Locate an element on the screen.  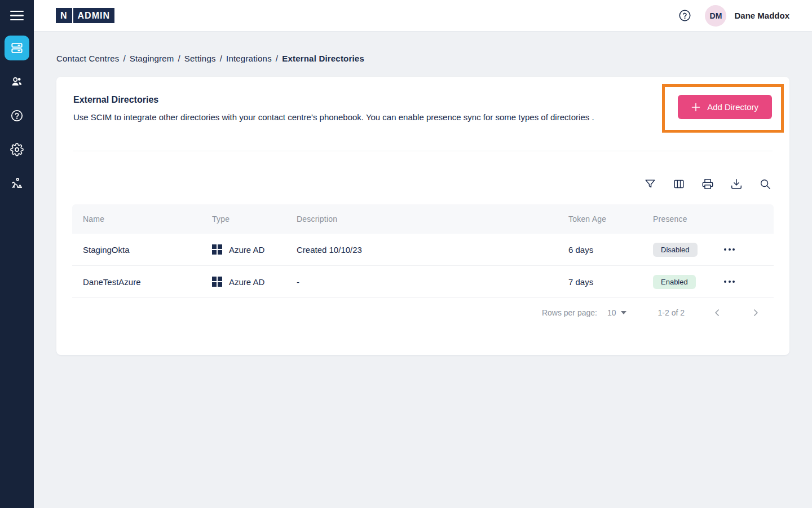
sidebar is located at coordinates (17, 254).